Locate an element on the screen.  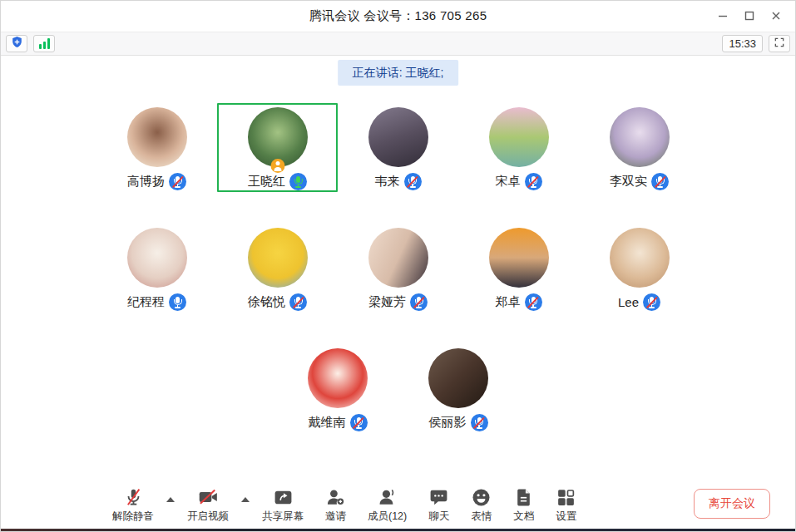
mic-speaking-icon is located at coordinates (298, 181).